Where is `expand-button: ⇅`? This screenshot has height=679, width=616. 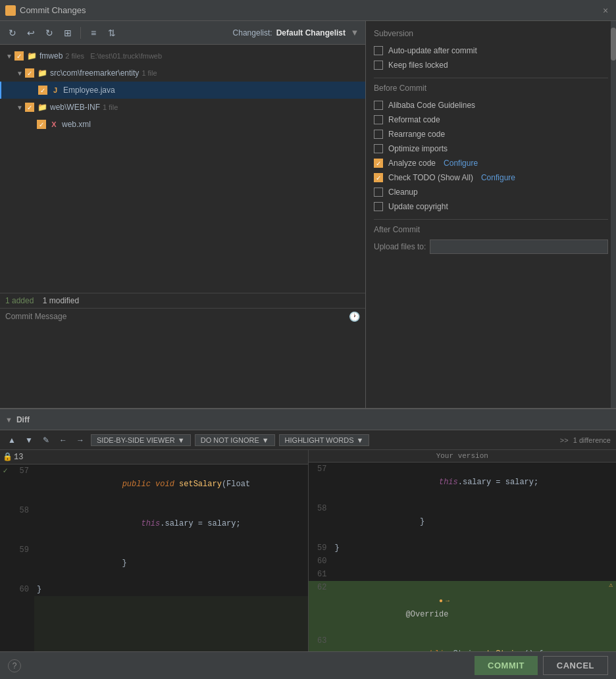
expand-button: ⇅ is located at coordinates (112, 33).